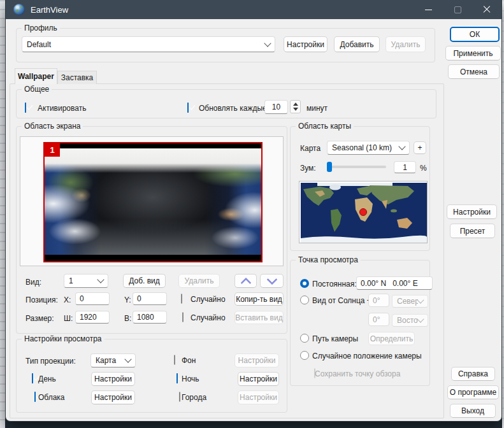  I want to click on random-position-checkbox, so click(182, 299).